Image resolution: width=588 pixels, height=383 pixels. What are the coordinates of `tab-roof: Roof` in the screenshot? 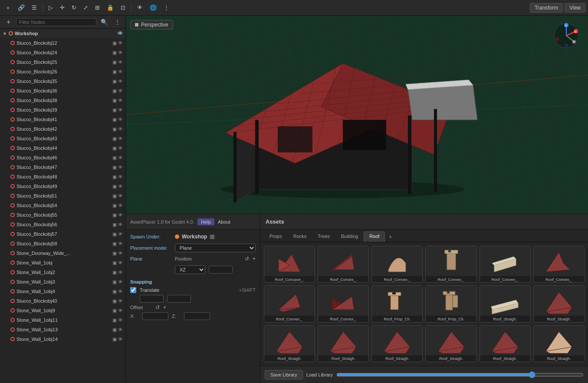 It's located at (374, 237).